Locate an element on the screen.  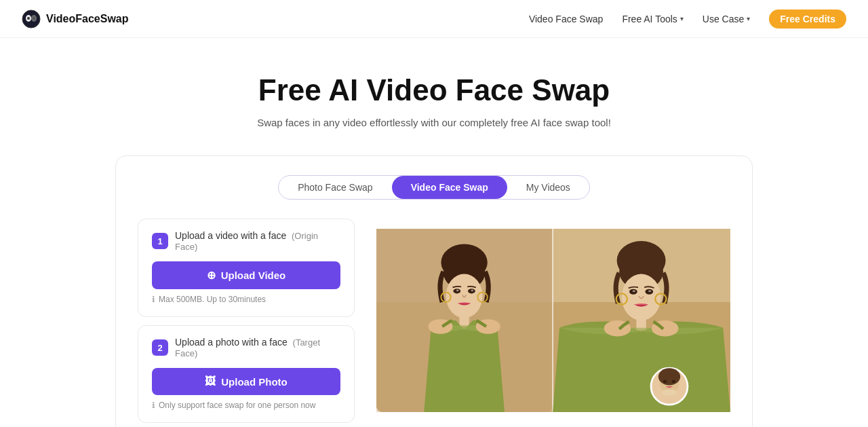
main-nav: Video Face Swap Free AI Tools ▾ Use Case… is located at coordinates (688, 19).